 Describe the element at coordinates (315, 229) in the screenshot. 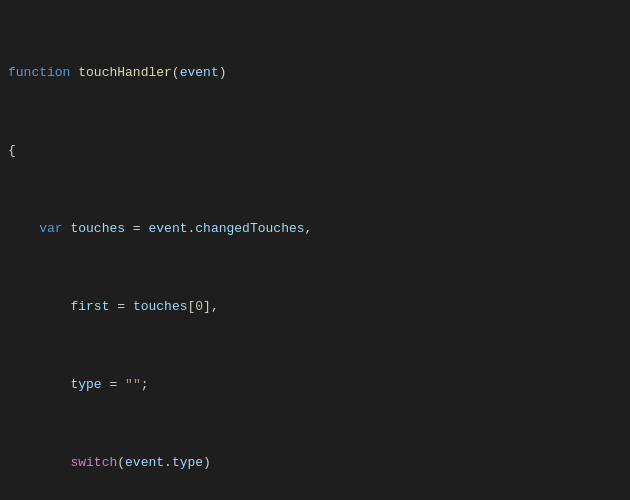

I see `code-line-3: var touches = event.changedTouches,` at that location.